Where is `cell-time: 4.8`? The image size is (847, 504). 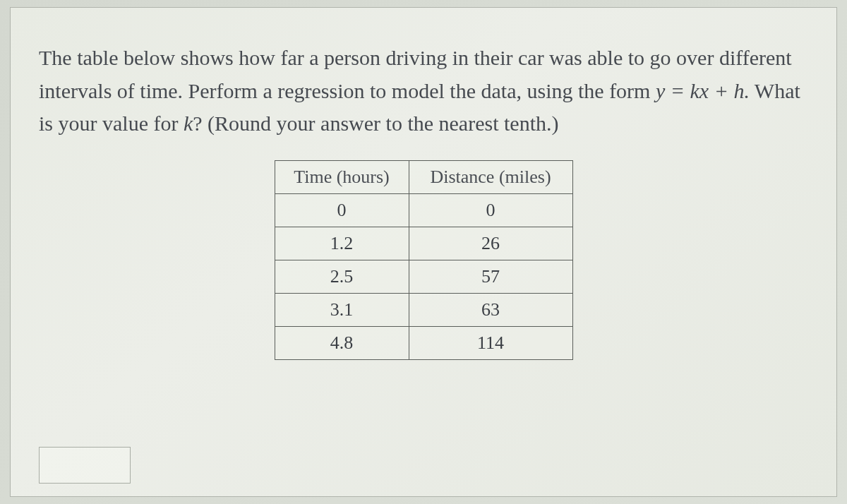 cell-time: 4.8 is located at coordinates (342, 343).